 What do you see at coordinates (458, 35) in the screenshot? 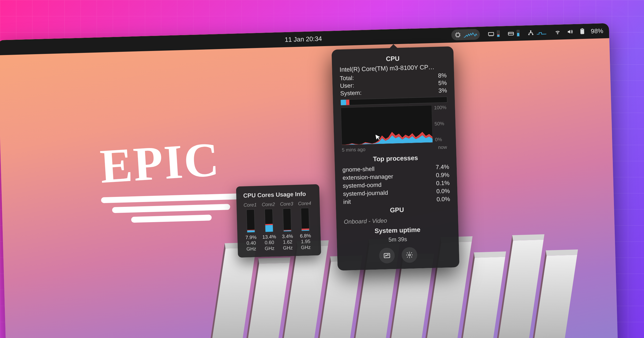
I see `cpu-chip-icon` at bounding box center [458, 35].